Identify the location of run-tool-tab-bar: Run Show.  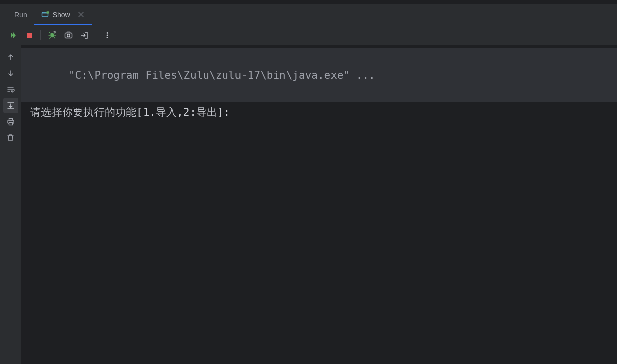
(308, 15).